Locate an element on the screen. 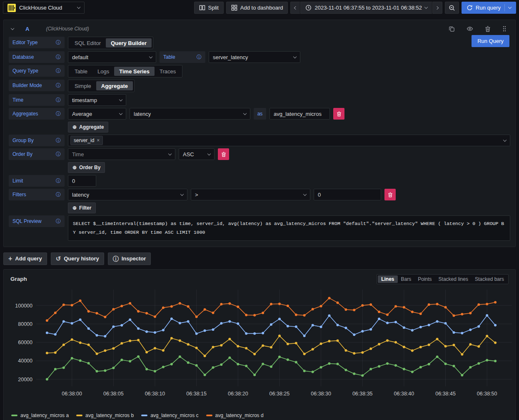  run-query-button: Run query is located at coordinates (489, 8).